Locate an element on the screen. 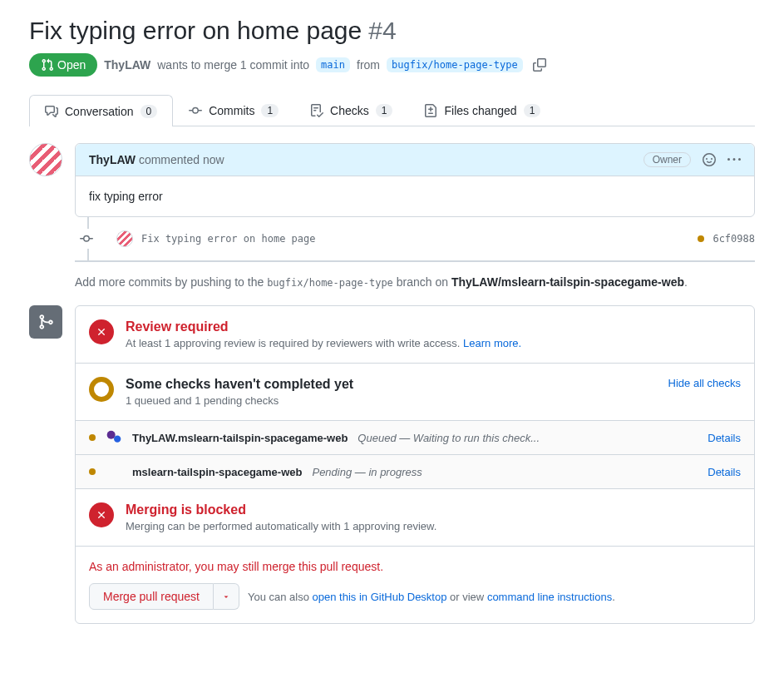  tab-checks: Checks 1 is located at coordinates (351, 110).